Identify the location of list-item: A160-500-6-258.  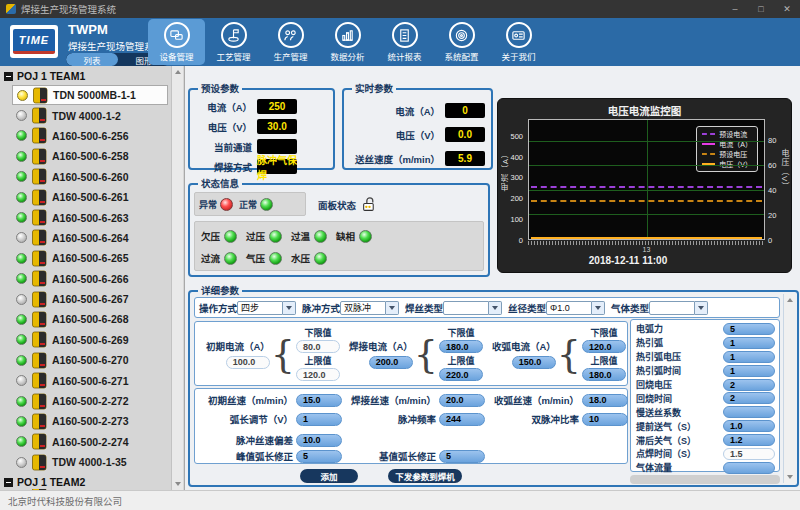
(90, 156).